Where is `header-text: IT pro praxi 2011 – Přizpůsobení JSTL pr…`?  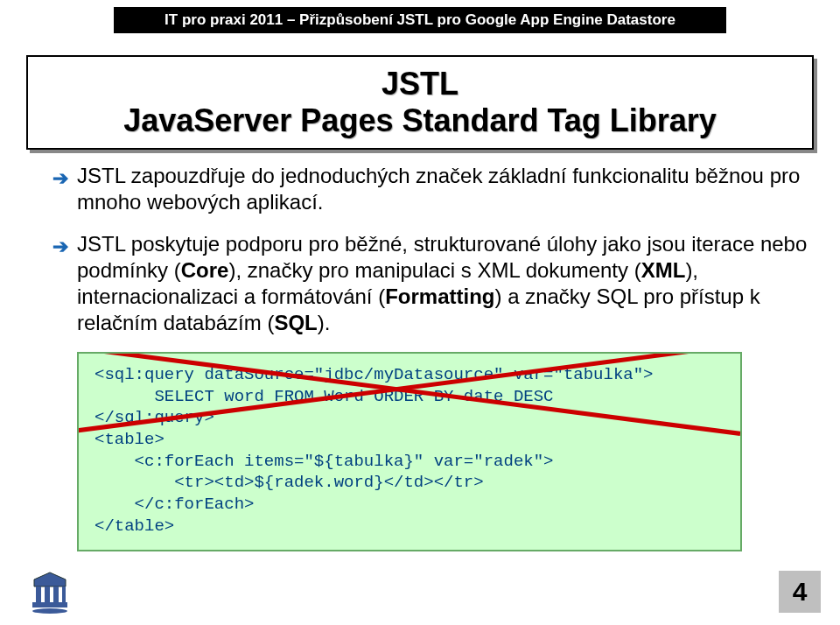
header-text: IT pro praxi 2011 – Přizpůsobení JSTL pr… is located at coordinates (420, 20).